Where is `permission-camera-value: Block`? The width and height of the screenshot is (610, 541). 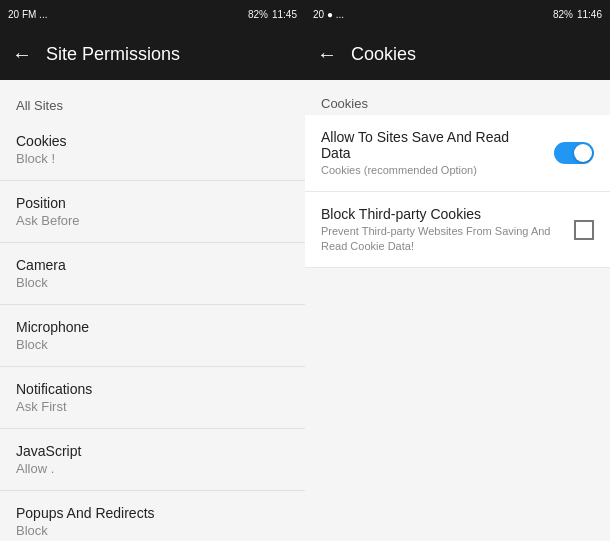
permission-camera-value: Block is located at coordinates (152, 282).